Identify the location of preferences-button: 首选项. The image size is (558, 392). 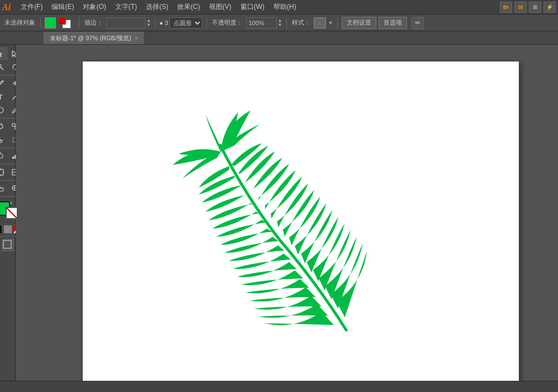
(393, 23).